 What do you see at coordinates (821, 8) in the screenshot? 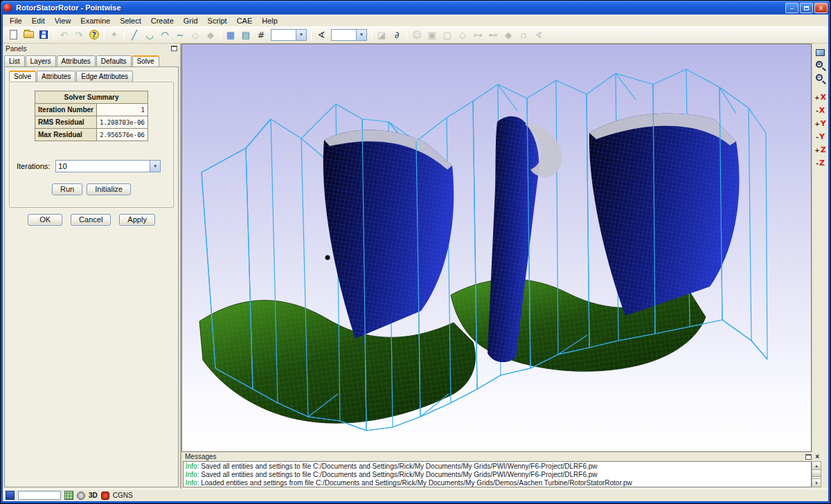
I see `close-button: ×` at bounding box center [821, 8].